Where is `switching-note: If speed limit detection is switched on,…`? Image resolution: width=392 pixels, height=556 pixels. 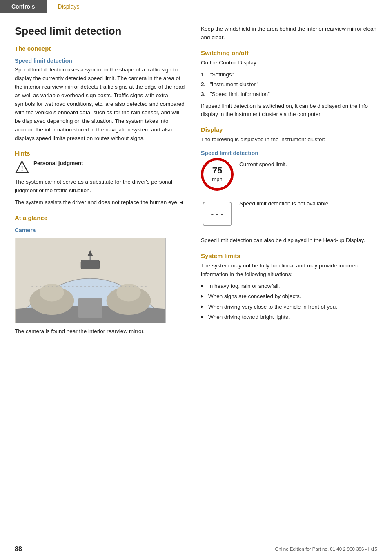
switching-note: If speed limit detection is switched on,… is located at coordinates (289, 111).